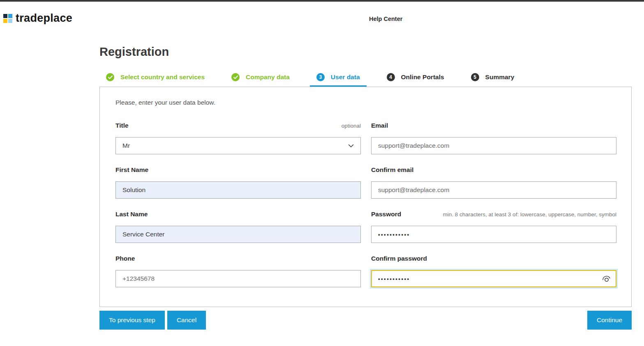 The height and width of the screenshot is (346, 644). What do you see at coordinates (238, 190) in the screenshot?
I see `first-name-input` at bounding box center [238, 190].